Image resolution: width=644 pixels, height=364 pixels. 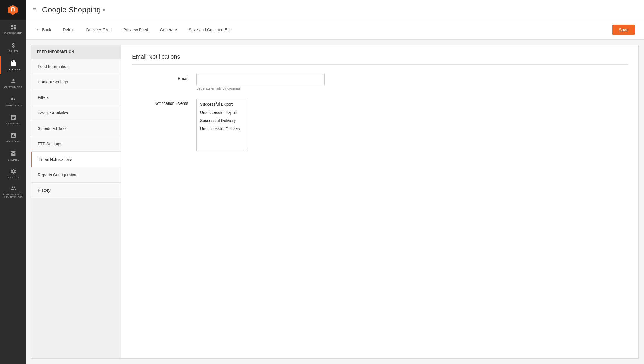 What do you see at coordinates (76, 128) in the screenshot?
I see `nav-item-scheduled-task: Scheduled Task` at bounding box center [76, 128].